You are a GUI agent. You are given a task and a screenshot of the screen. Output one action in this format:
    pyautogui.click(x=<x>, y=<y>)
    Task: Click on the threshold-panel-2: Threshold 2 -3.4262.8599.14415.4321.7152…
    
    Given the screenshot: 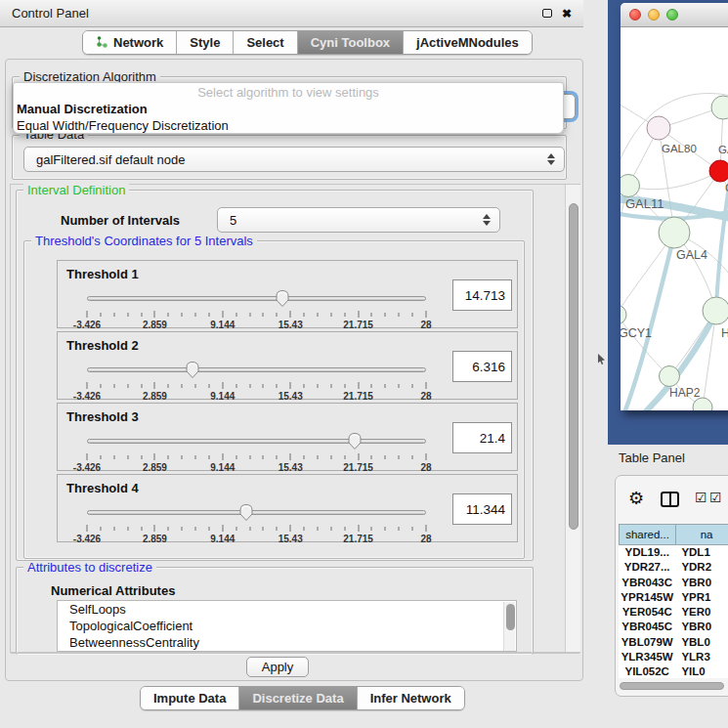 What is the action you would take?
    pyautogui.click(x=287, y=365)
    